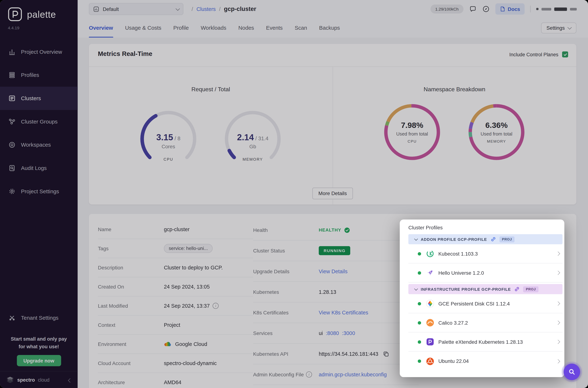 The width and height of the screenshot is (588, 388). I want to click on search-fab, so click(572, 372).